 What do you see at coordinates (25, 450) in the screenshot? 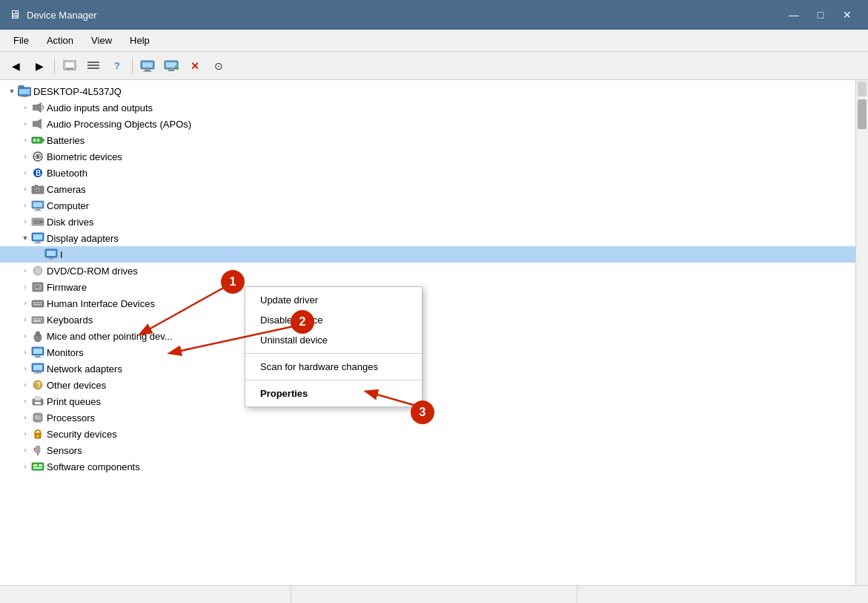
I see `sensors-expand-icon: ›` at bounding box center [25, 450].